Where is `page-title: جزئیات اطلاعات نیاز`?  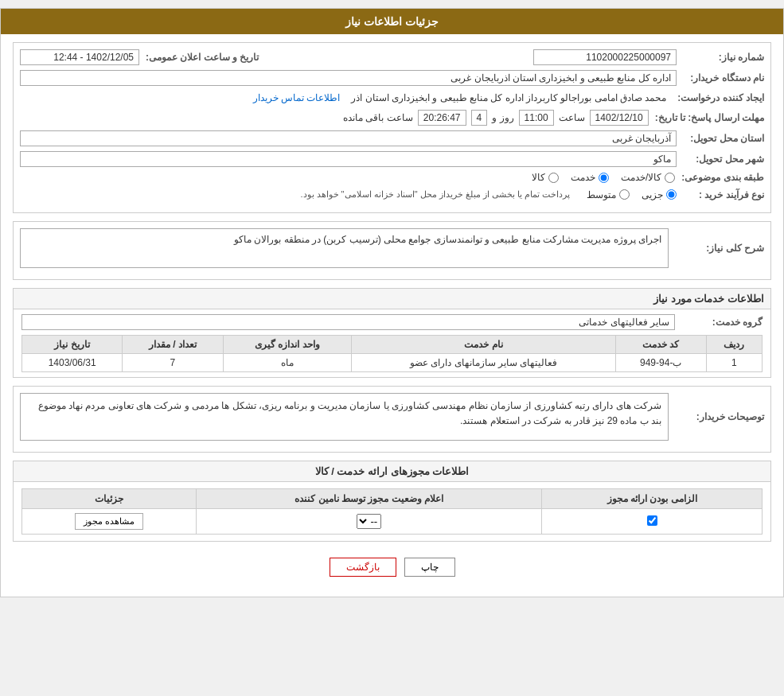 page-title: جزئیات اطلاعات نیاز is located at coordinates (392, 21).